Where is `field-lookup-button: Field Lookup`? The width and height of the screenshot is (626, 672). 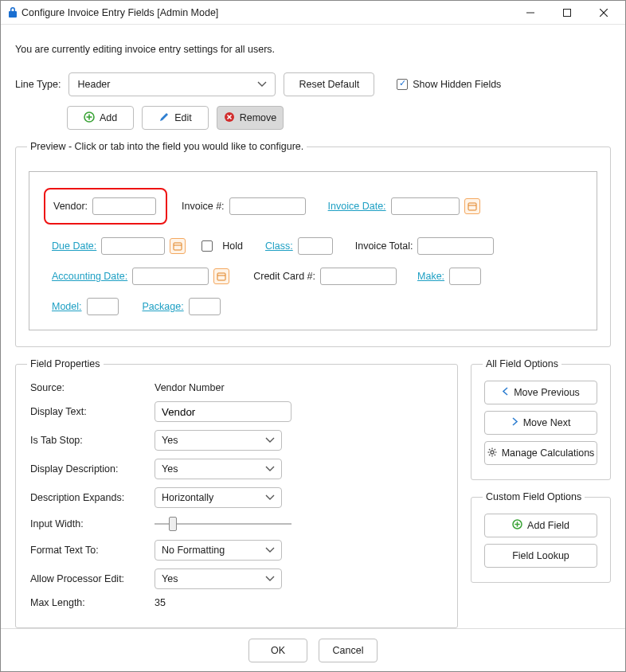 field-lookup-button: Field Lookup is located at coordinates (541, 556).